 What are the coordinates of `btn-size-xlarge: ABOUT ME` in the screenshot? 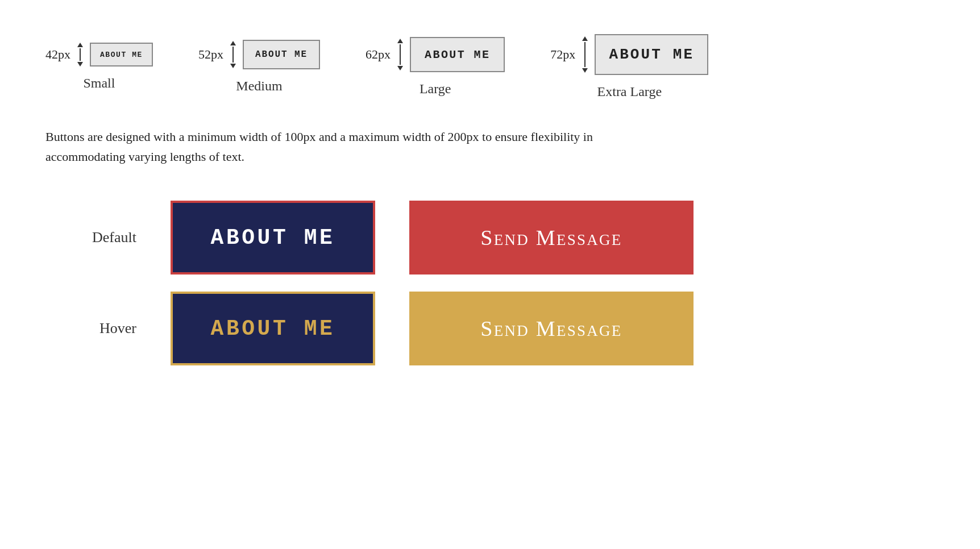 It's located at (651, 55).